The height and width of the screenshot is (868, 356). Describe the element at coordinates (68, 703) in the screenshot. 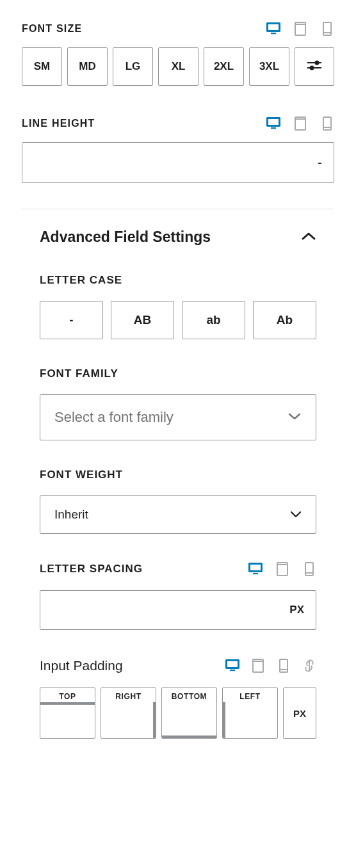

I see `padding-top-bar` at that location.